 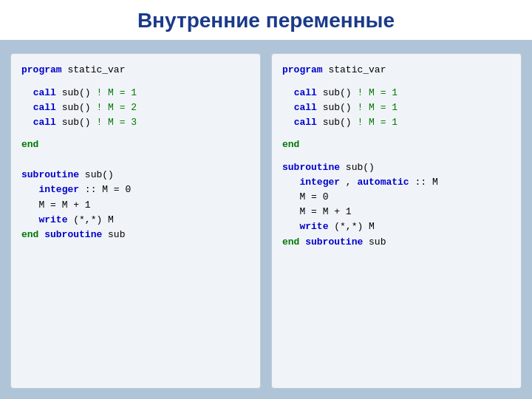 What do you see at coordinates (136, 93) in the screenshot?
I see `code-line-2: call sub() ! M = 1` at bounding box center [136, 93].